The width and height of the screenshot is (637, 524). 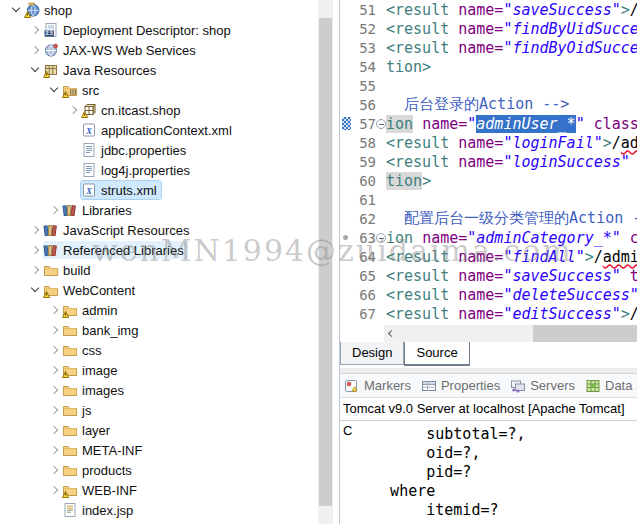 What do you see at coordinates (159, 430) in the screenshot?
I see `tree-item-layer: layer` at bounding box center [159, 430].